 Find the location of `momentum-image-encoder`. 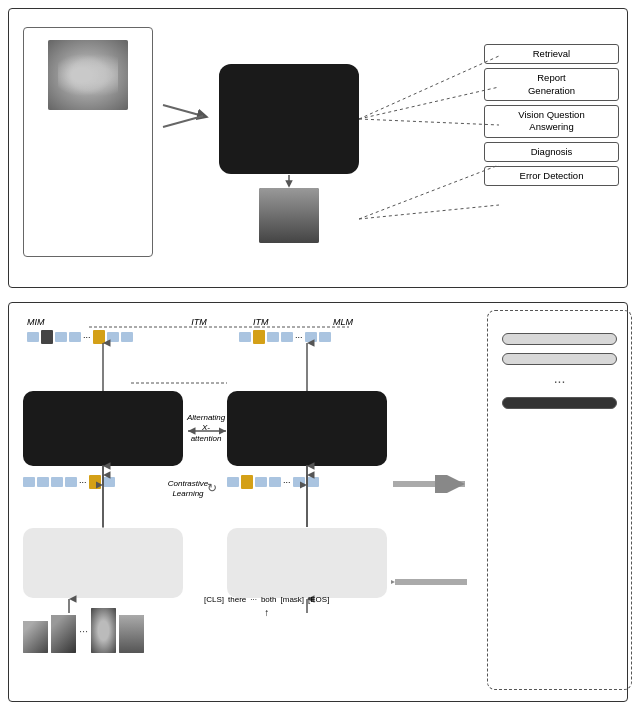

momentum-image-encoder is located at coordinates (560, 339).